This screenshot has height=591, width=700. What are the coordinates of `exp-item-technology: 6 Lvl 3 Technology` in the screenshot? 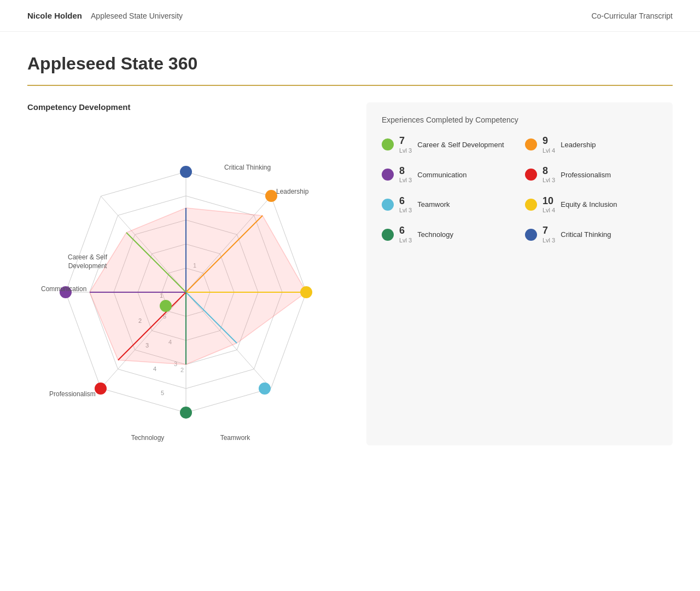 It's located at (448, 234).